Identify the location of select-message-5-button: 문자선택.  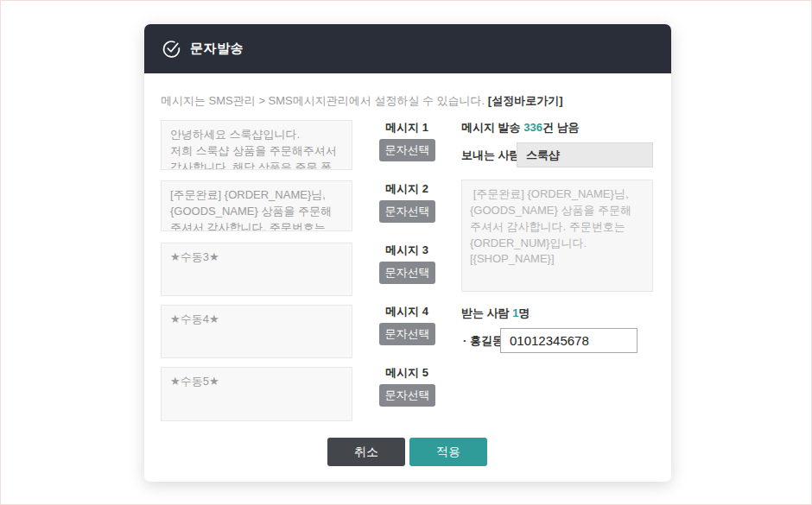
(408, 395).